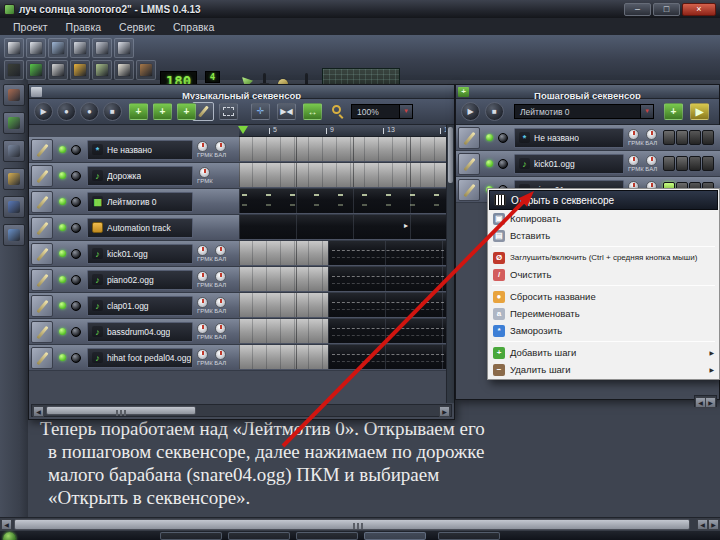  Describe the element at coordinates (124, 48) in the screenshot. I see `export-project-button` at that location.